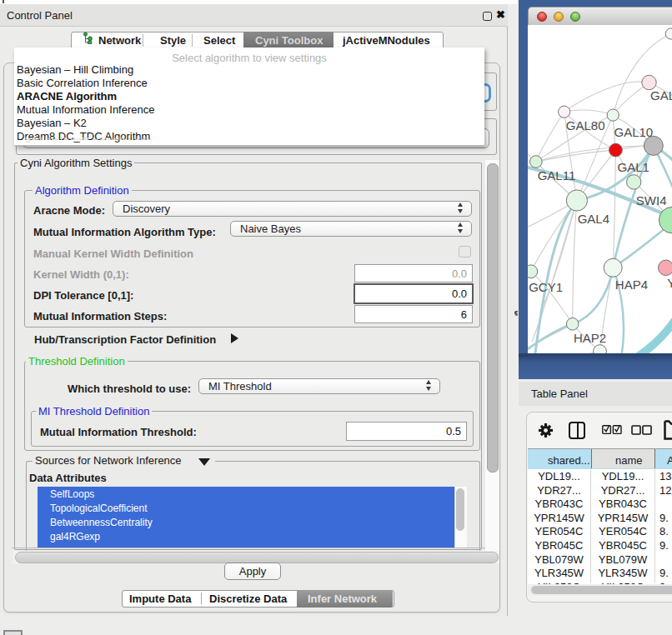 The height and width of the screenshot is (635, 672). Describe the element at coordinates (590, 338) in the screenshot. I see `svg-text: HAP2` at that location.